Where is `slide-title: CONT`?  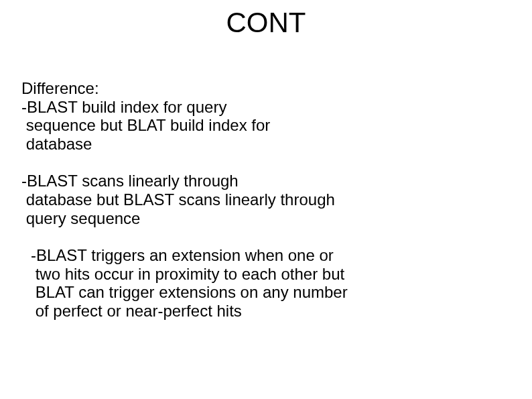
slide-title: CONT is located at coordinates (266, 23).